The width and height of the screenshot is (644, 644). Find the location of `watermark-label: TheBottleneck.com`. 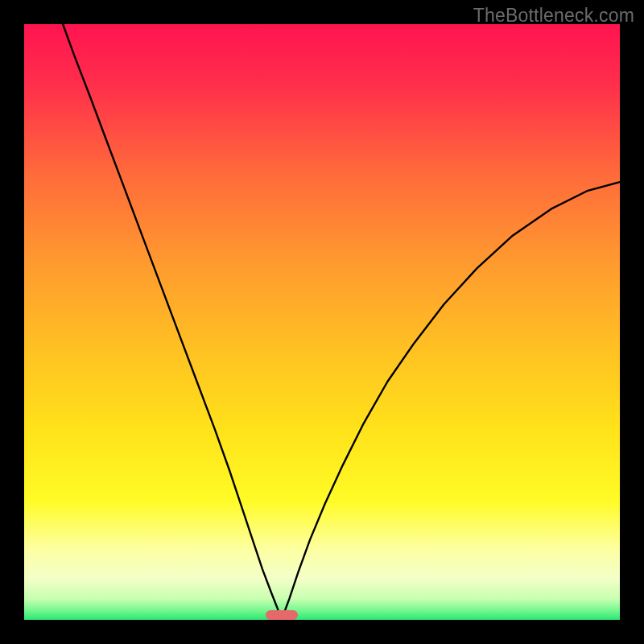

watermark-label: TheBottleneck.com is located at coordinates (554, 16).